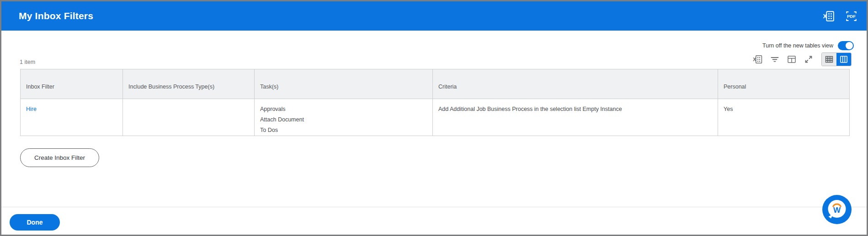  I want to click on export-to-pdf-icon: PDF, so click(851, 16).